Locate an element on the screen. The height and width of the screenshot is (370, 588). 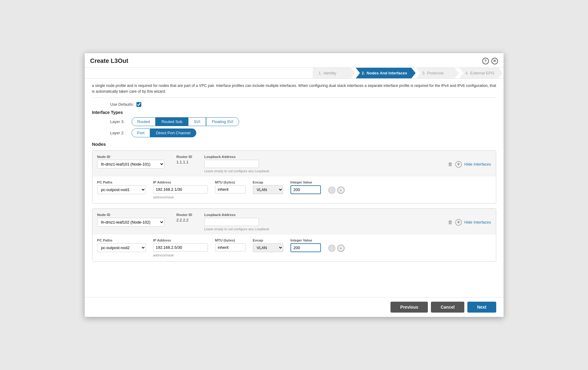
node-2-top-row: Node ID lh-dmz1-leaf102 (Node-102) Route… is located at coordinates (294, 221).